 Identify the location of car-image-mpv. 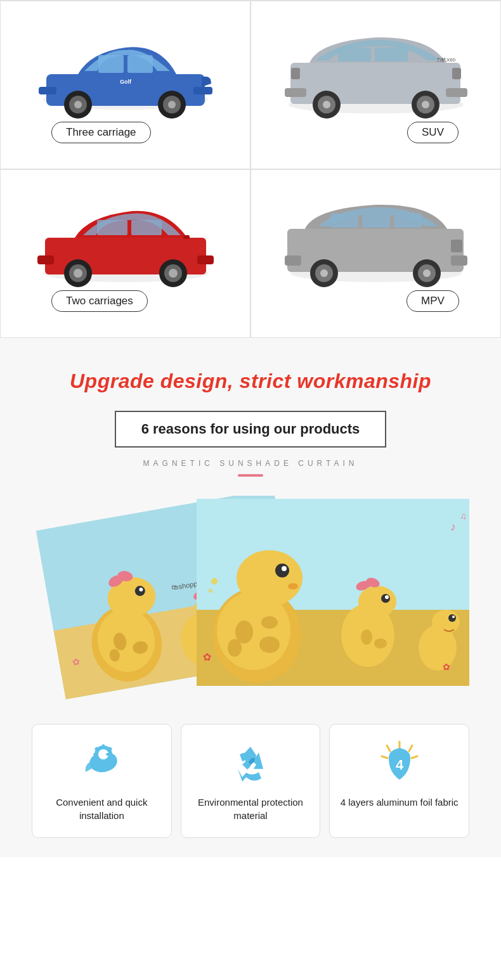
(375, 236).